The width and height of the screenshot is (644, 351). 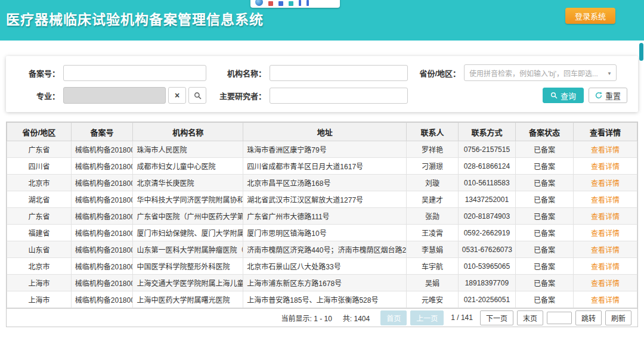 What do you see at coordinates (497, 318) in the screenshot?
I see `next-page-button: 下一页` at bounding box center [497, 318].